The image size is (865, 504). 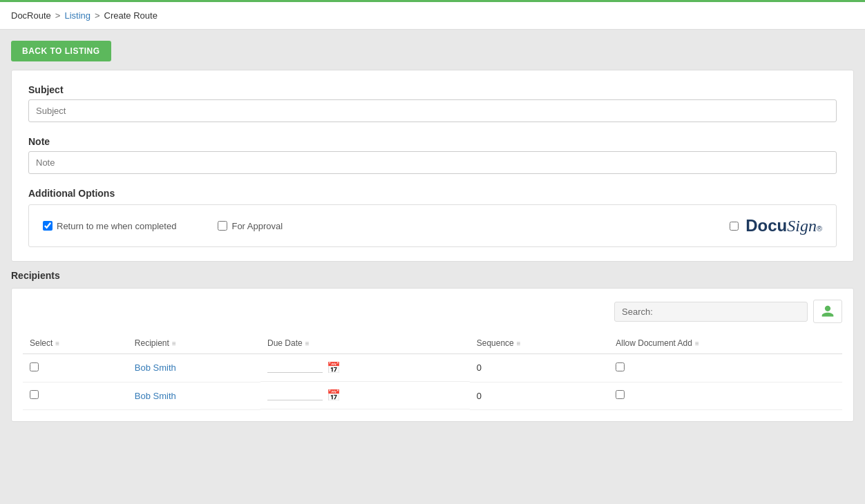 I want to click on cell-sequence-1: 0, so click(x=540, y=396).